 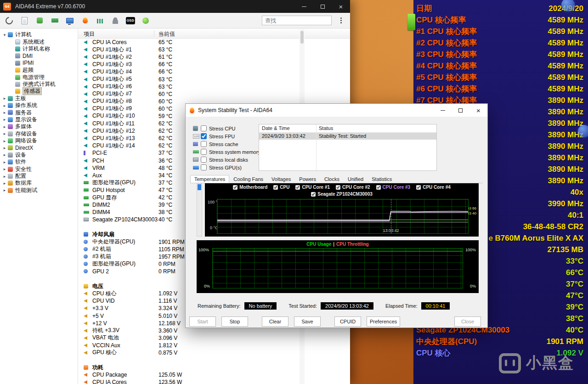 What do you see at coordinates (214, 331) in the screenshot?
I see `sensor-row: 待机 +3.3V 3.360 V` at bounding box center [214, 331].